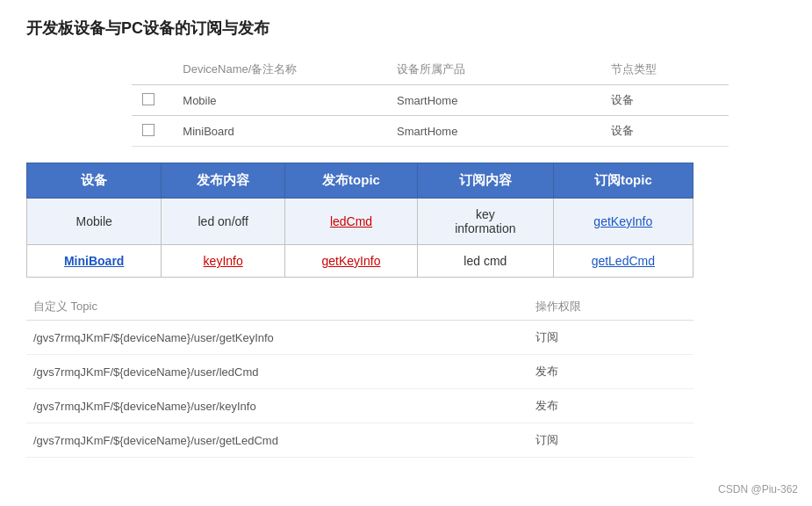 The width and height of the screenshot is (812, 506). I want to click on device-list-row: Mobile SmartHome 设备, so click(430, 100).